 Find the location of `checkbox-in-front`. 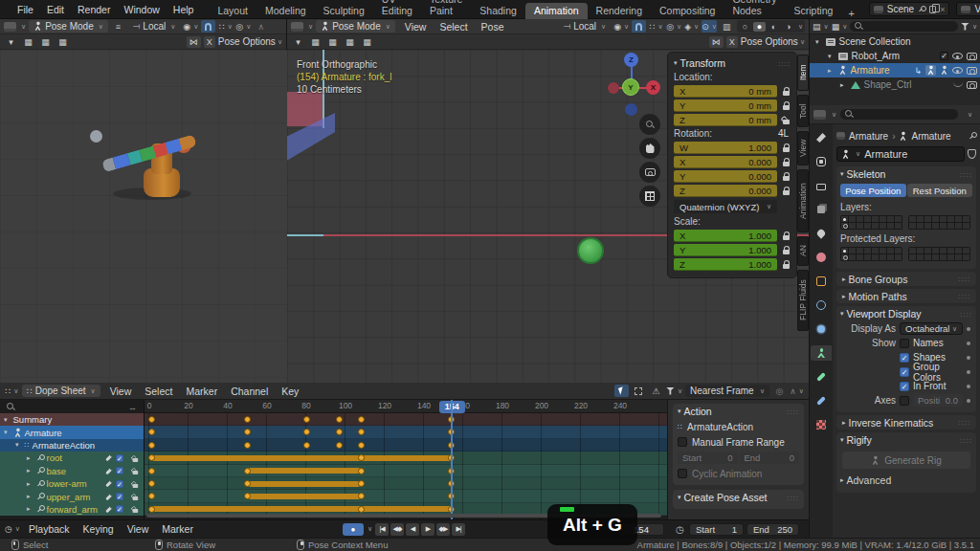

checkbox-in-front is located at coordinates (904, 386).